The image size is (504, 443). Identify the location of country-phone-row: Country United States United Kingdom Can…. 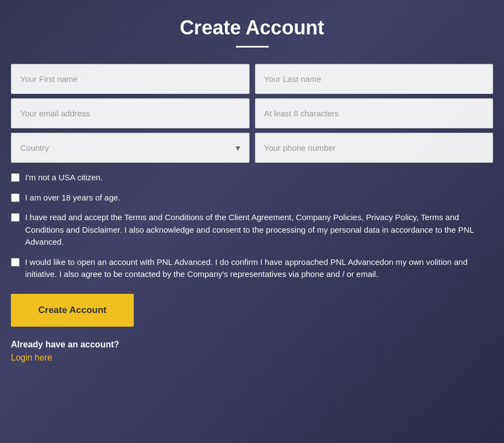
(252, 147).